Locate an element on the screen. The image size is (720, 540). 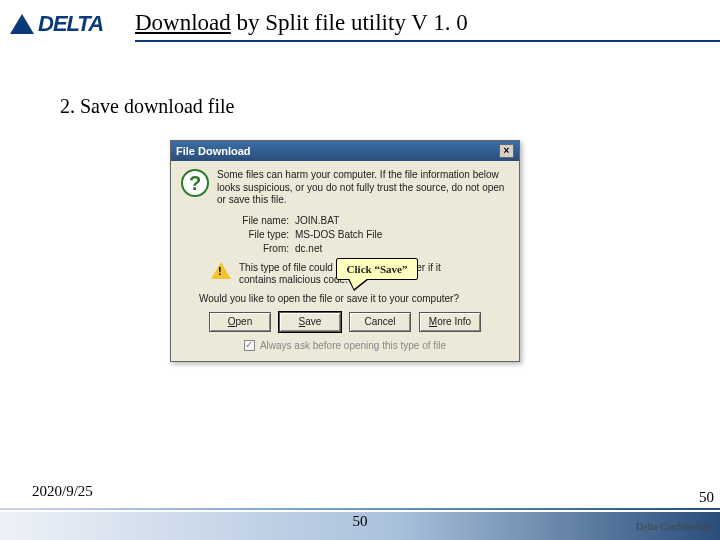
footer-page-right: 50 is located at coordinates (706, 498).